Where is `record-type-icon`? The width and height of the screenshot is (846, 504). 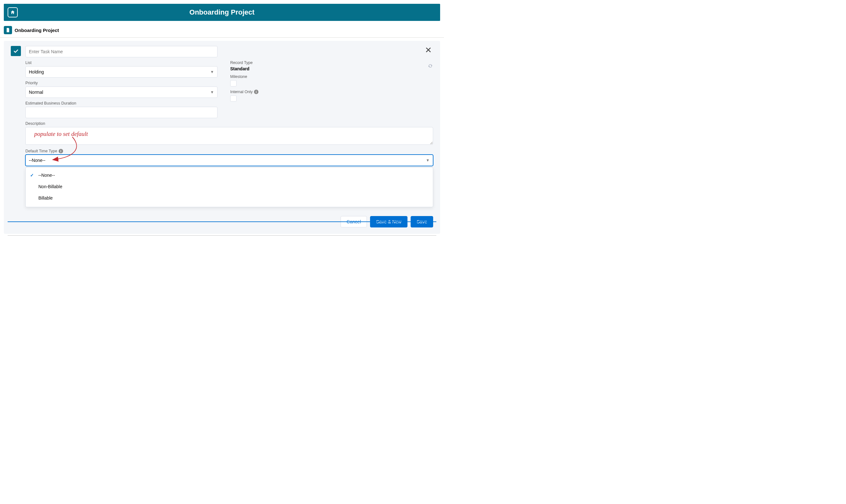 record-type-icon is located at coordinates (8, 30).